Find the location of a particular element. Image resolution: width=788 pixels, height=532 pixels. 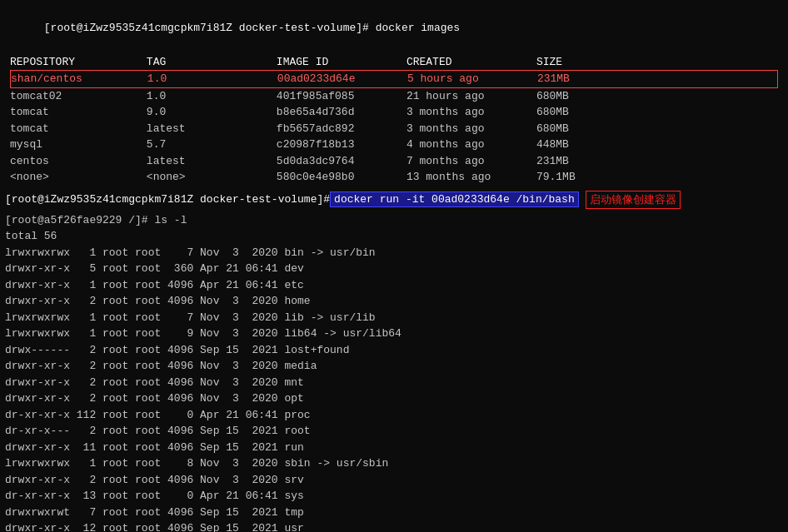

table-row: mysql 5.7 c20987f18b13 4 months ago 448M… is located at coordinates (394, 145).